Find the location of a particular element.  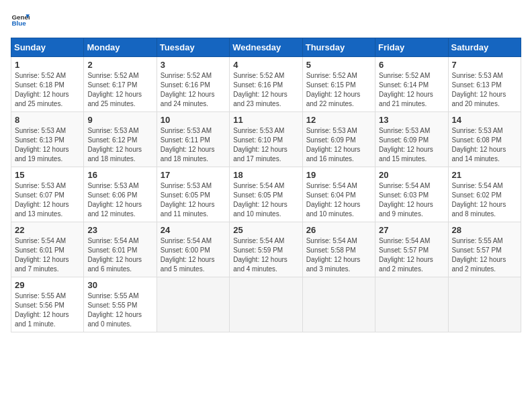

calendar-cell: 27 Sunrise: 5:54 AM Sunset: 5:57 PM Dayl… is located at coordinates (412, 250).